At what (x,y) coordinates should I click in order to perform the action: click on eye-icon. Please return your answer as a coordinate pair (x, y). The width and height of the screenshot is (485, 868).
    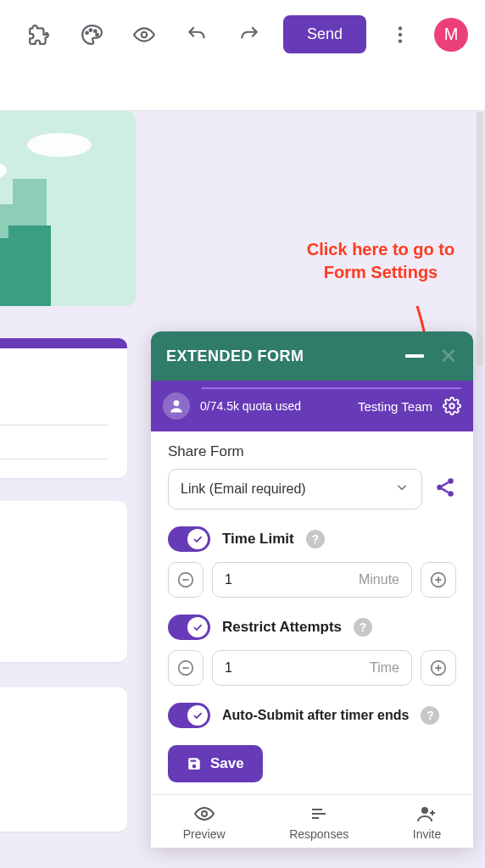
    Looking at the image, I should click on (204, 814).